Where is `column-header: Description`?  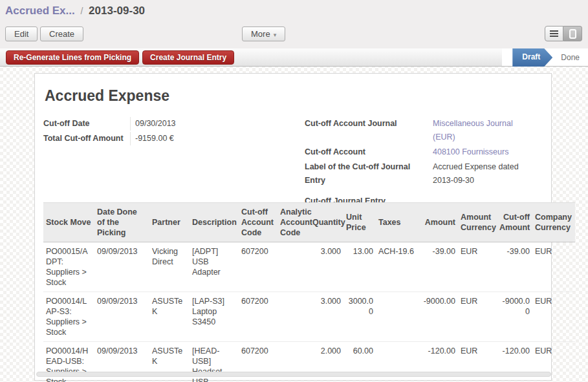 column-header: Description is located at coordinates (214, 222).